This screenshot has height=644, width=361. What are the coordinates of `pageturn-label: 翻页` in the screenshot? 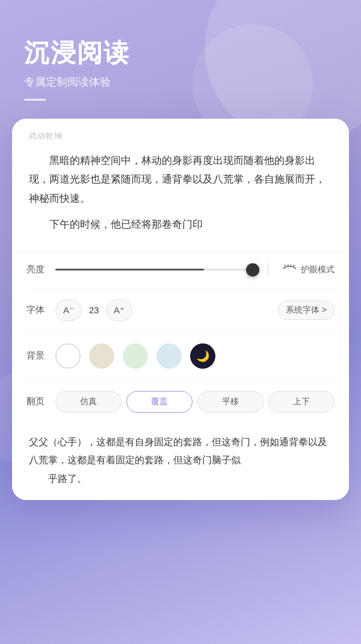 It's located at (37, 401).